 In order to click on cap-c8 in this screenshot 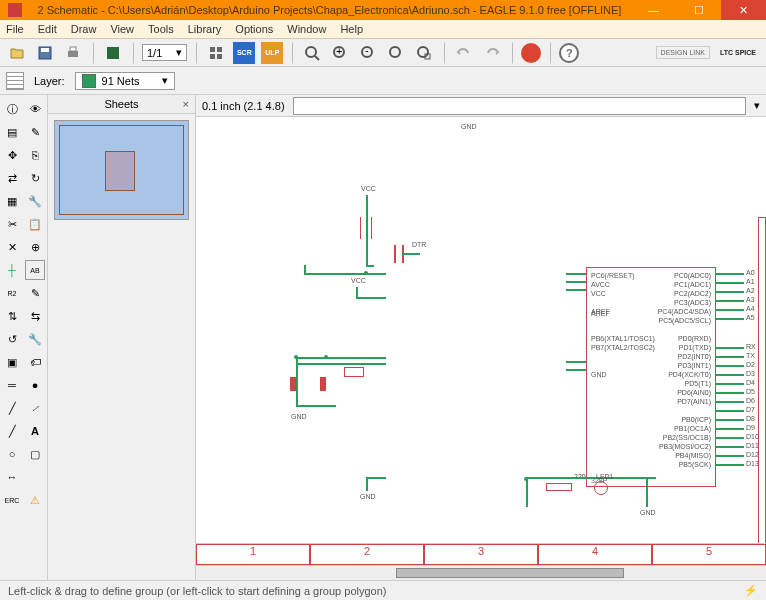, I will do `click(395, 254)`.